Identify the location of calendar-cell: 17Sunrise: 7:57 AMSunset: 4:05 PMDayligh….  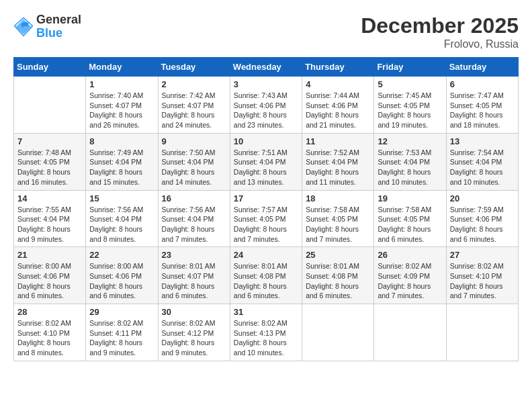
(266, 219).